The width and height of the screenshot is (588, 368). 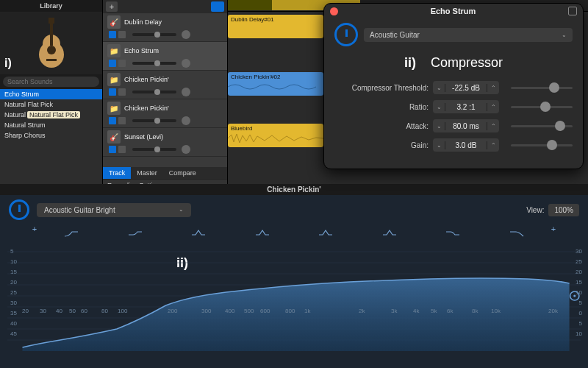 I want to click on param-attack: Attack: ⌄80.0 ms⌃, so click(x=453, y=126).